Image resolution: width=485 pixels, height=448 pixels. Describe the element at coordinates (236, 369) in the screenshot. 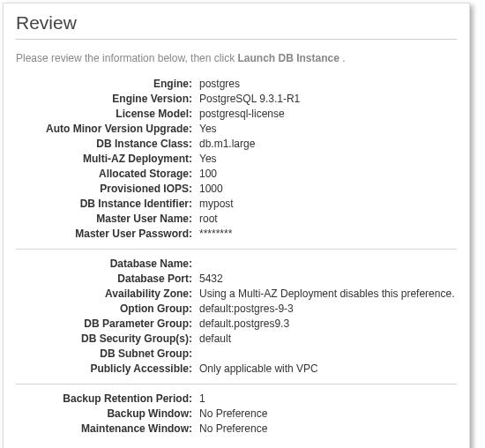

I see `kv-row: Publicly Accessible:Only applicable with…` at that location.